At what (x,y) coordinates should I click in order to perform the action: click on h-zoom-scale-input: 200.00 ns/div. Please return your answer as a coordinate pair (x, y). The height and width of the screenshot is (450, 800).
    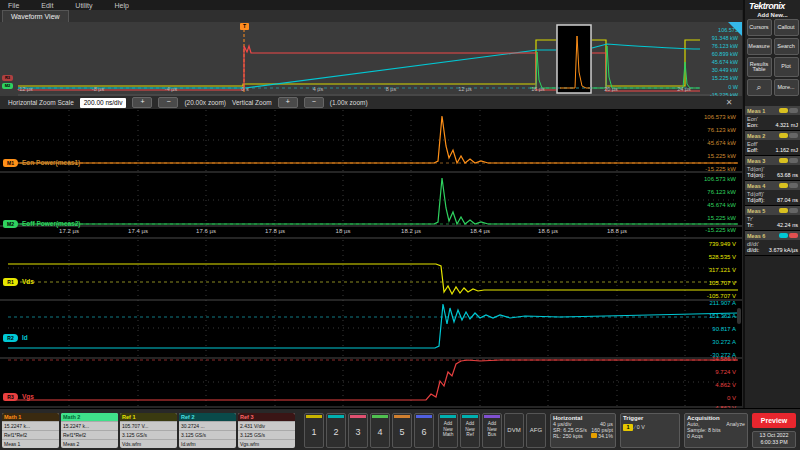
    Looking at the image, I should click on (104, 103).